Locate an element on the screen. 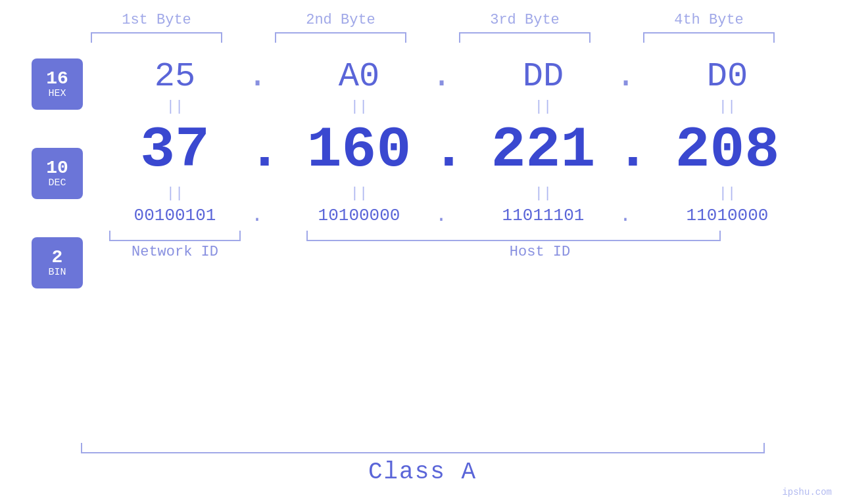 The height and width of the screenshot is (504, 845). bin-byte3: 11011101 is located at coordinates (543, 216).